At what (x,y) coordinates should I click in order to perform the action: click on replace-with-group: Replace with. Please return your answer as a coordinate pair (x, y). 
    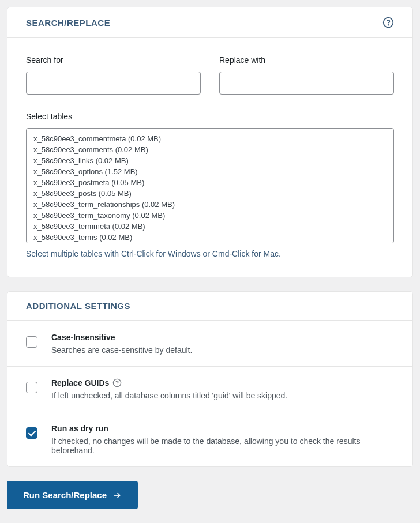
    Looking at the image, I should click on (307, 75).